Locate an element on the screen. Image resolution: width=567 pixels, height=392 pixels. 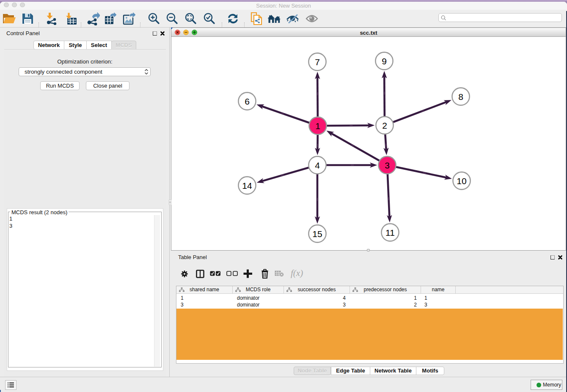
svg-text: 9 is located at coordinates (384, 61).